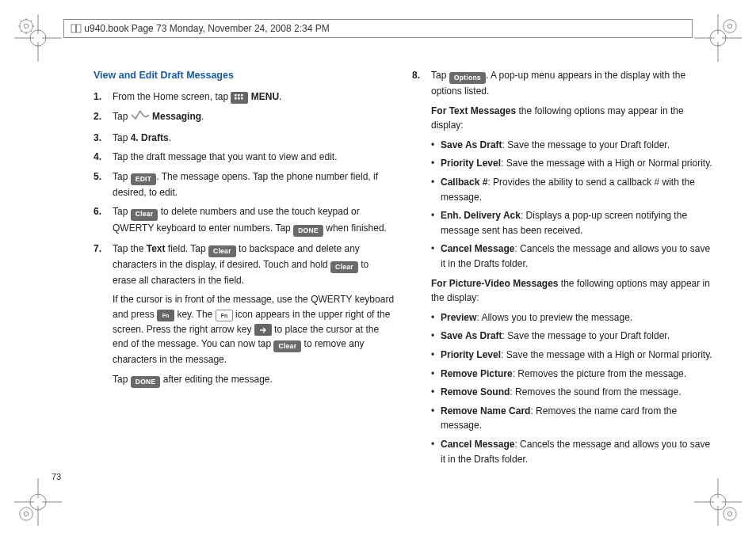 The image size is (756, 540). I want to click on step-8: 8. Tap Options. A pop-up menu appears in…, so click(563, 84).